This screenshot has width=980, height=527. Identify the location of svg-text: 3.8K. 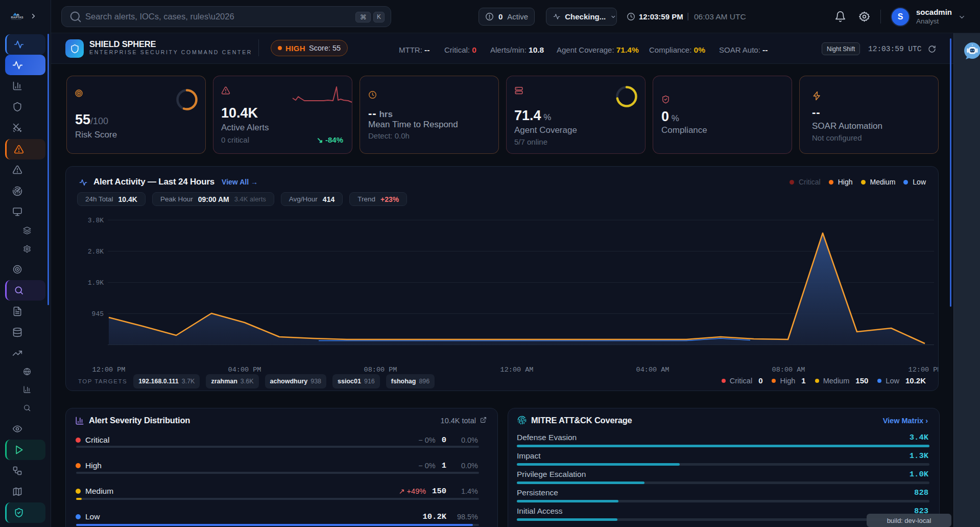
(96, 221).